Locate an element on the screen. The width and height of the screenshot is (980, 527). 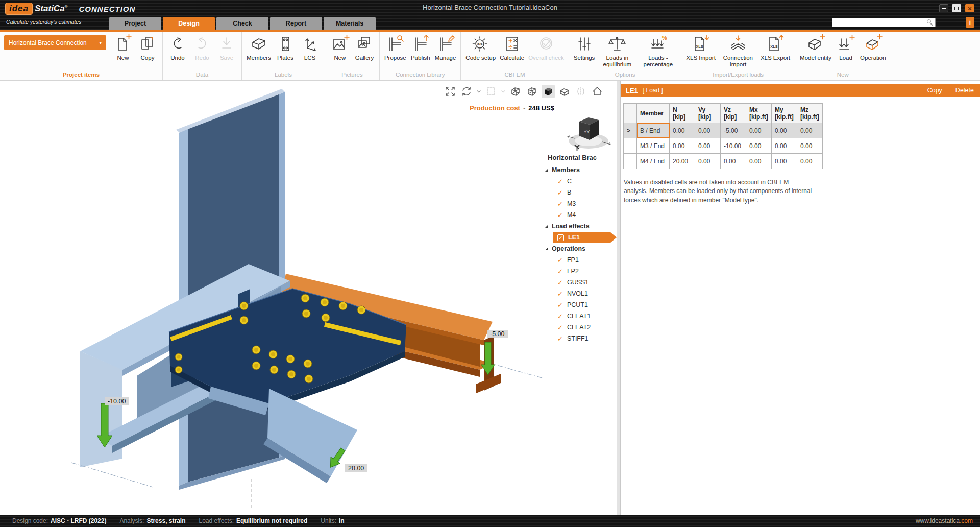
settings-button: Settings is located at coordinates (584, 47).